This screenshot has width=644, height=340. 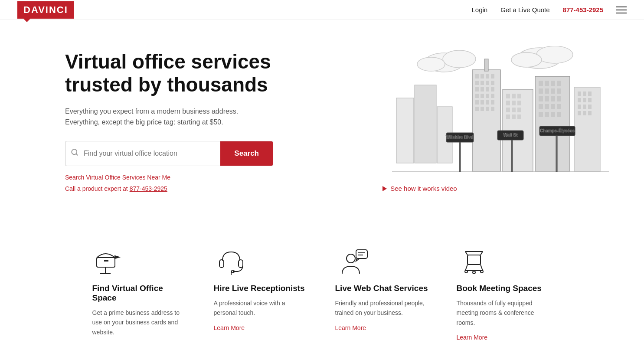 I want to click on service-desc-webchat: Friendly and professional people, traine…, so click(x=383, y=308).